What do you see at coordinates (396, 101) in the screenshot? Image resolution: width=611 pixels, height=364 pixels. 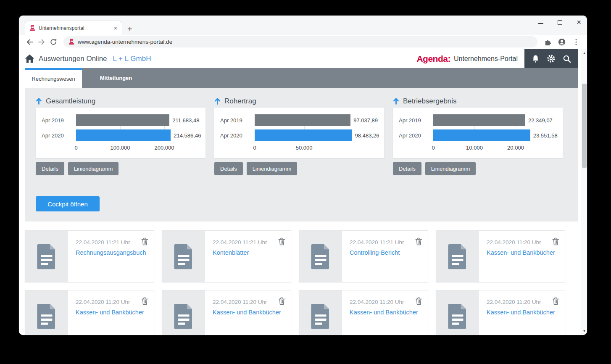 I see `trend-up-arrow-icon` at bounding box center [396, 101].